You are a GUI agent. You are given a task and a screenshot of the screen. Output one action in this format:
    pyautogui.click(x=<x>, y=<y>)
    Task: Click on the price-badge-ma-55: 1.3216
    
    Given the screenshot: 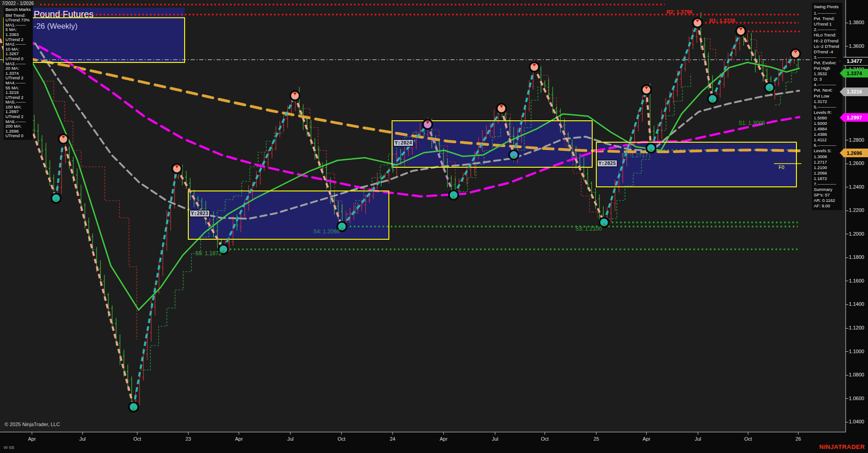 What is the action you would take?
    pyautogui.click(x=854, y=92)
    